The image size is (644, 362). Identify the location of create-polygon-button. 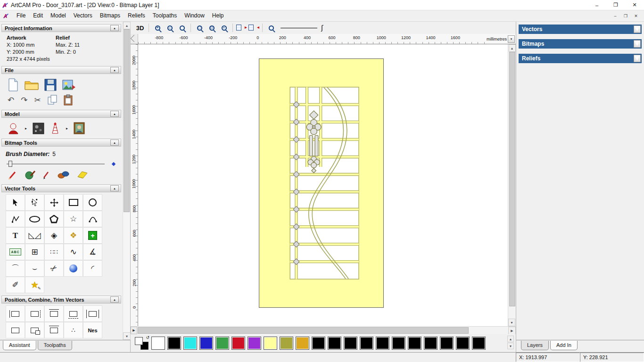
(54, 219).